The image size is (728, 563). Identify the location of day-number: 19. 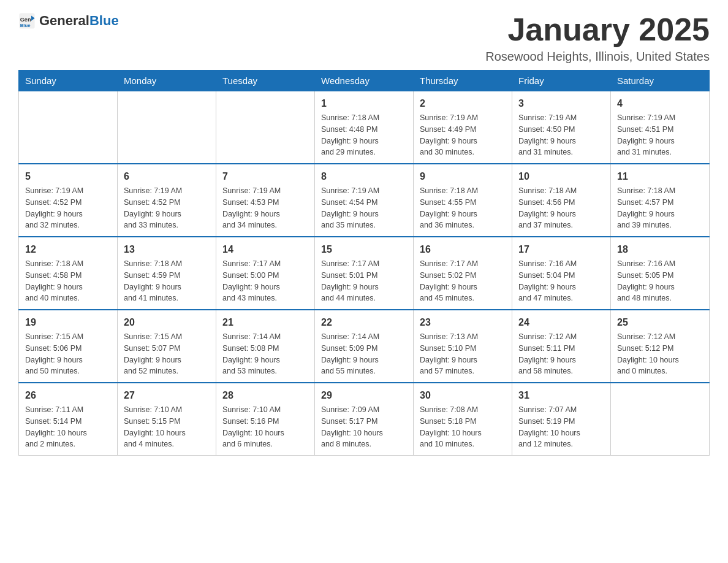
(68, 323).